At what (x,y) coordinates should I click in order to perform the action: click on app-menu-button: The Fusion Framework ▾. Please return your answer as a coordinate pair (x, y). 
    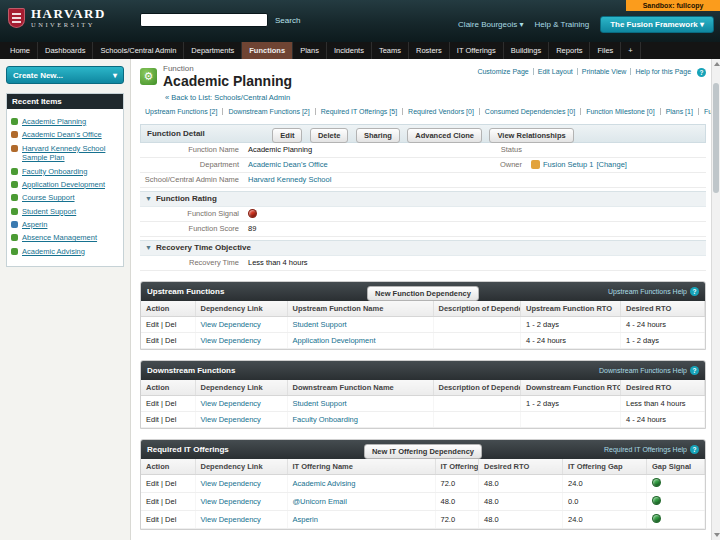
    Looking at the image, I should click on (657, 24).